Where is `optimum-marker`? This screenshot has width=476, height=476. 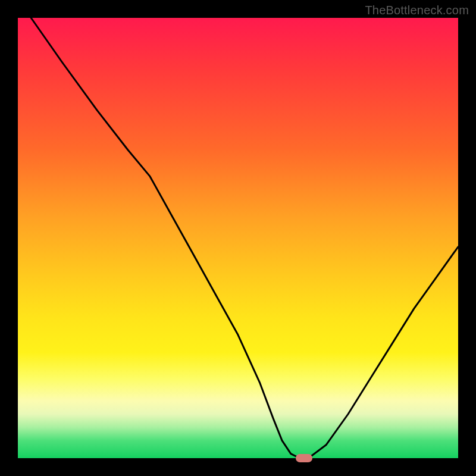 optimum-marker is located at coordinates (304, 458).